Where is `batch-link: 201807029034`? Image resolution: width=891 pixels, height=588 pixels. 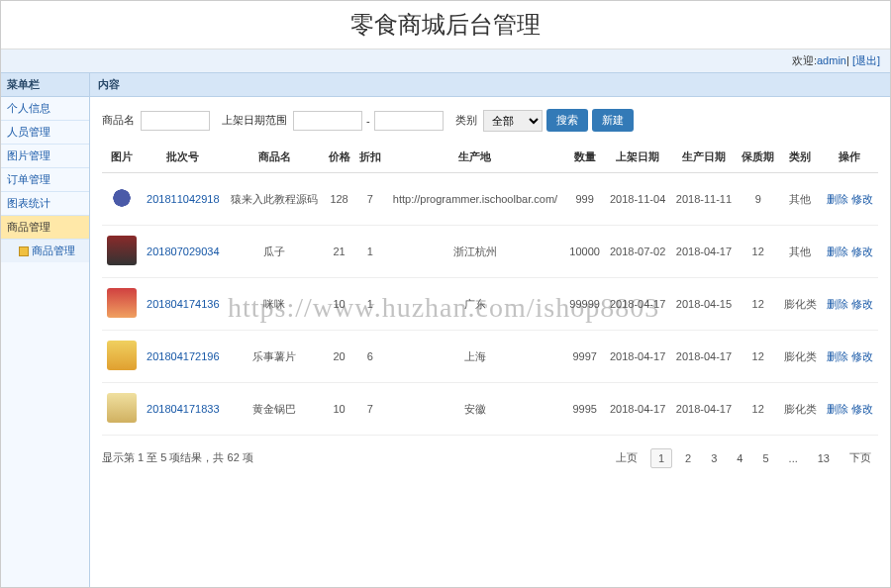
batch-link: 201807029034 is located at coordinates (182, 251).